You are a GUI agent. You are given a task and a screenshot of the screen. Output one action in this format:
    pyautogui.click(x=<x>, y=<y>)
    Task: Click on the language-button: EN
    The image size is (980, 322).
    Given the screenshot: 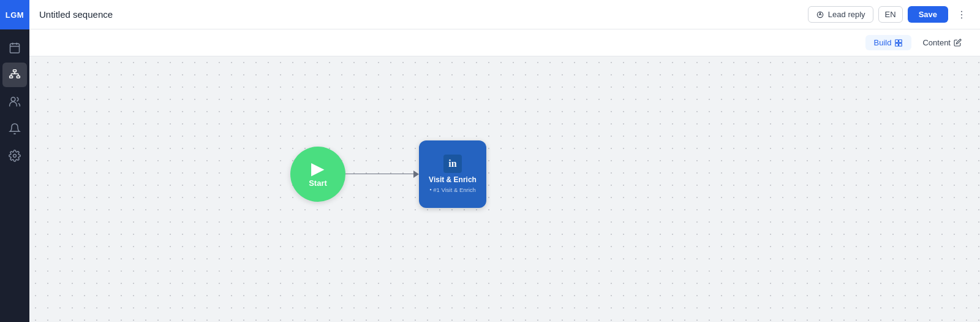 What is the action you would take?
    pyautogui.click(x=891, y=15)
    